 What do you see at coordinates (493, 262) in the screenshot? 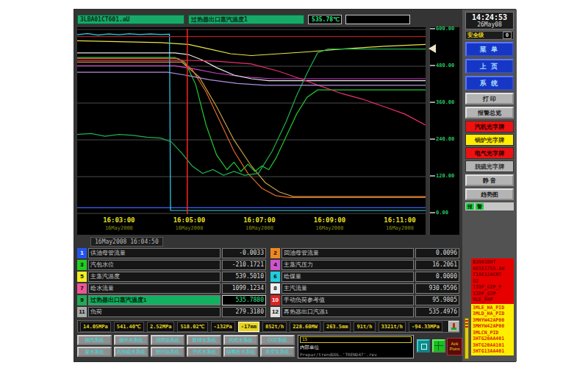
I see `alarm-tag: B3N01BHT` at bounding box center [493, 262].